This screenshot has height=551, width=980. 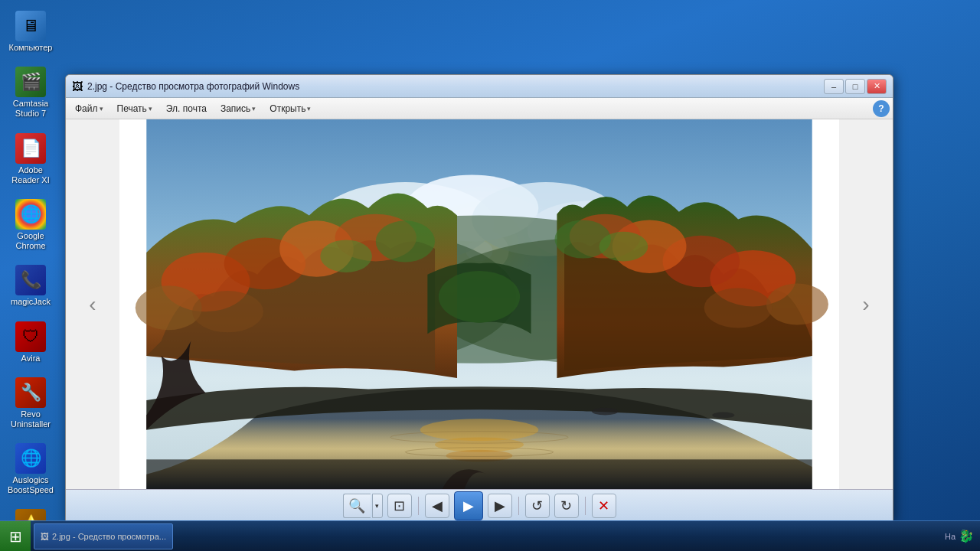 I want to click on delete-button: ✕, so click(x=604, y=506).